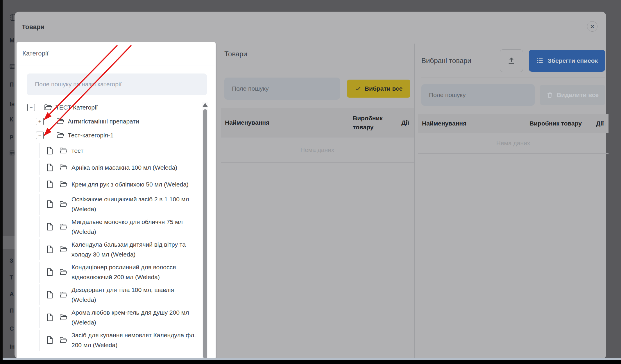  What do you see at coordinates (12, 294) in the screenshot?
I see `backdrop-menu-item: А` at bounding box center [12, 294].